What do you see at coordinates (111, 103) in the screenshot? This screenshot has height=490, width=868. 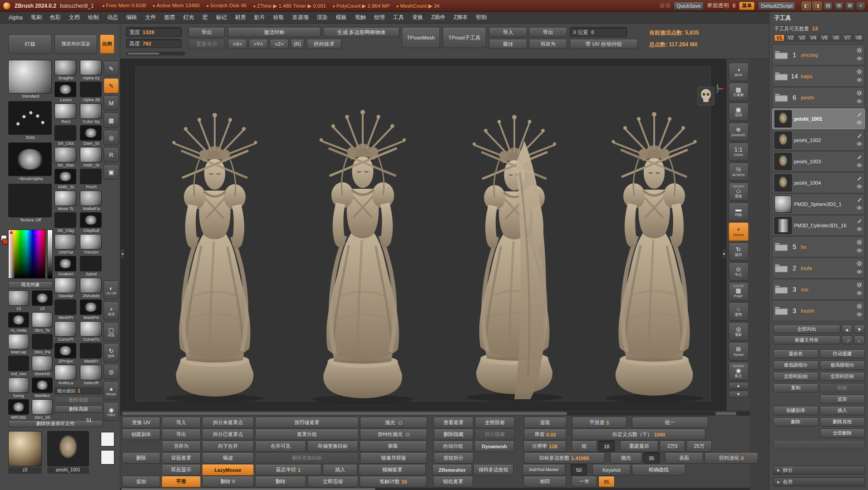 I see `mrgb-icon: M` at bounding box center [111, 103].